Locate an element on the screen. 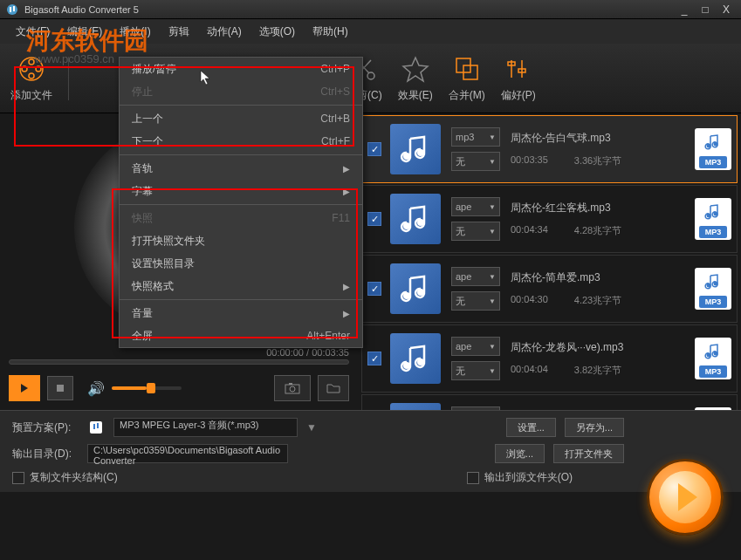 The image size is (741, 560). save-as-button: 另存为... is located at coordinates (594, 427).